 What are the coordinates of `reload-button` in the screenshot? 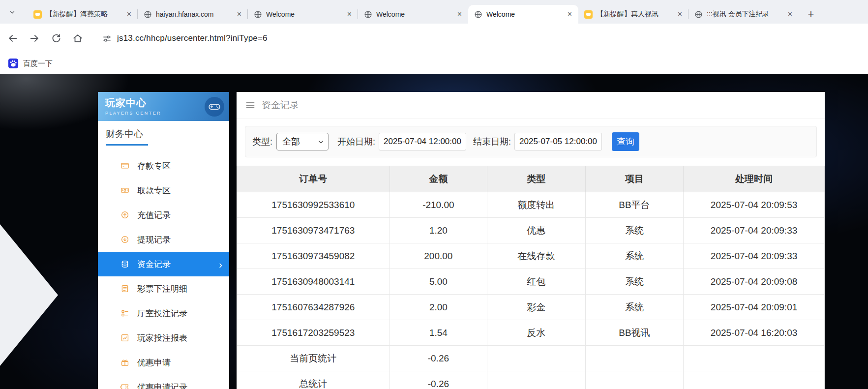 It's located at (56, 38).